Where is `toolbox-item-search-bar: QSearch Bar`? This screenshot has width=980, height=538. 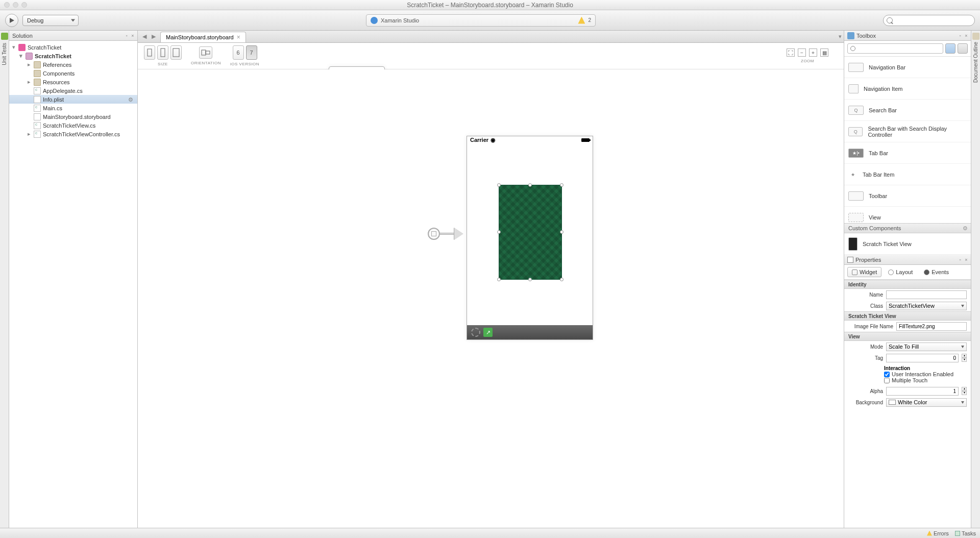
toolbox-item-search-bar: QSearch Bar is located at coordinates (908, 110).